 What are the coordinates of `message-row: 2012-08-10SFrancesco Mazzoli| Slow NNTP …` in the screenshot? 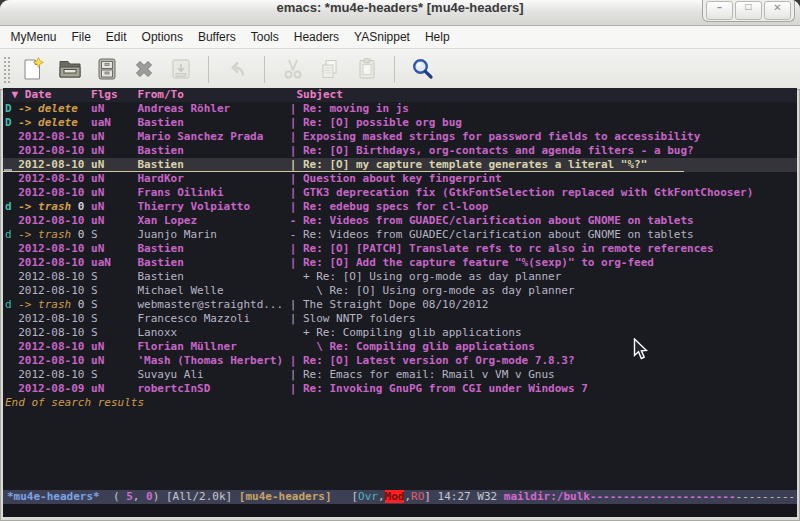 It's located at (400, 319).